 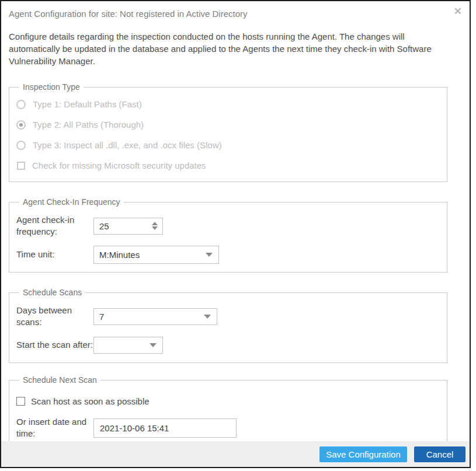 What do you see at coordinates (363, 454) in the screenshot?
I see `save-configuration-button: Save Configuration` at bounding box center [363, 454].